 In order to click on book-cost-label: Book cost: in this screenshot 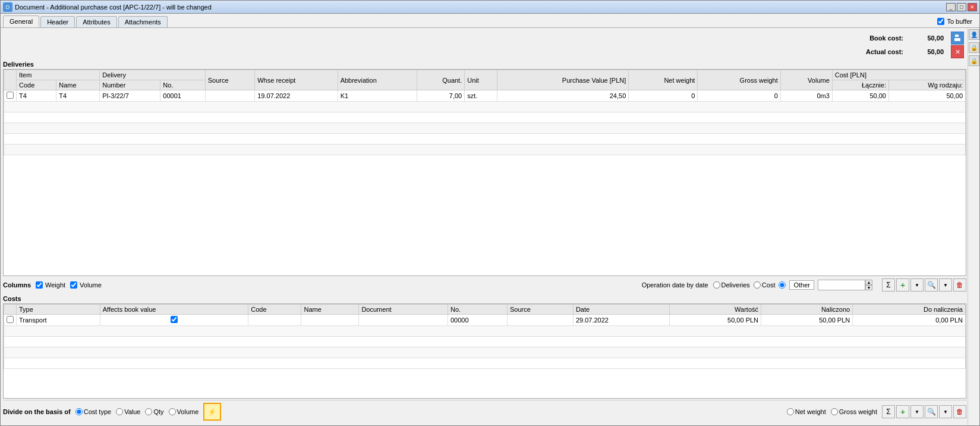, I will do `click(887, 38)`.